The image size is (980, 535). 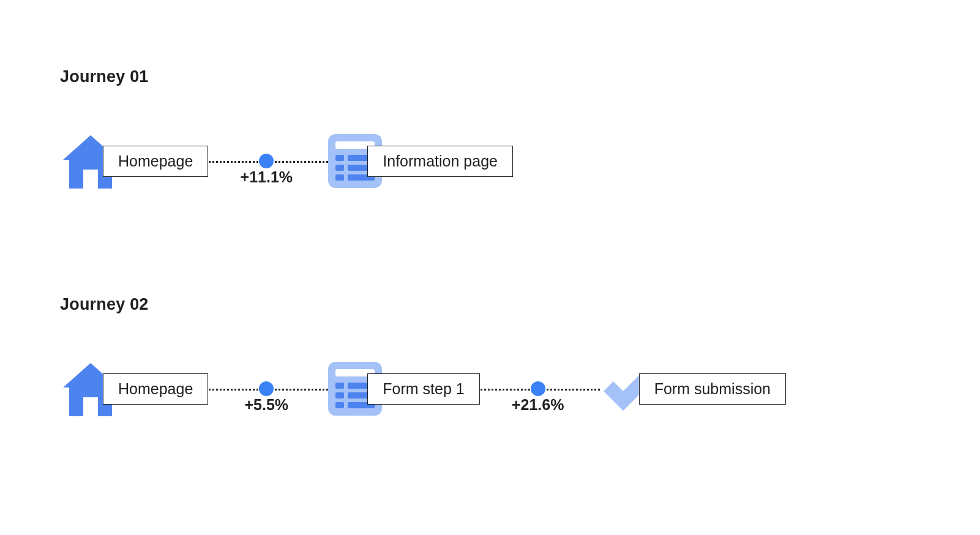 I want to click on connector: +11.1%, so click(x=266, y=161).